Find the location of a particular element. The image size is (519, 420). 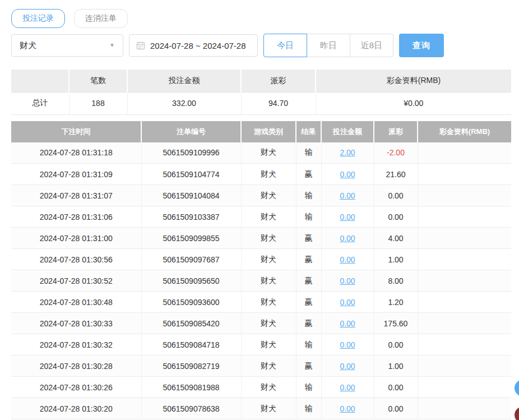

table-row: 2024-07-28 01:30:33 5061509085420 财犬 赢 0… is located at coordinates (261, 324).